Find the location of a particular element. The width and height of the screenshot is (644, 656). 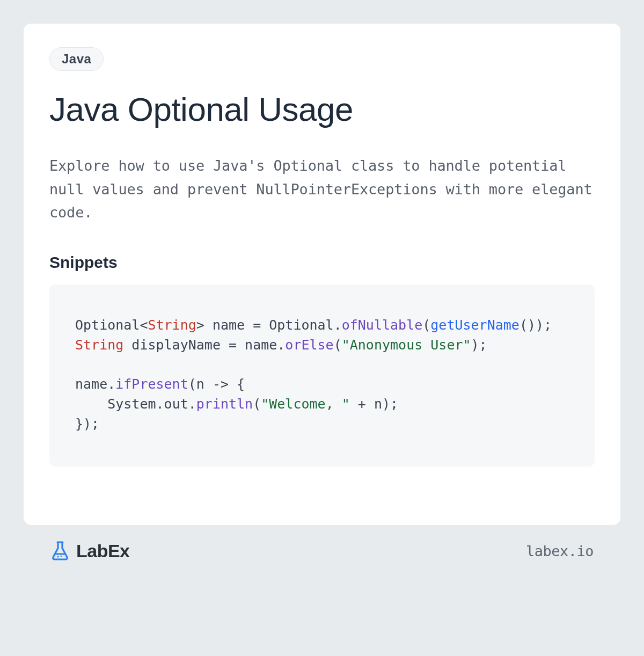

page-title: Java Optional Usage is located at coordinates (322, 110).